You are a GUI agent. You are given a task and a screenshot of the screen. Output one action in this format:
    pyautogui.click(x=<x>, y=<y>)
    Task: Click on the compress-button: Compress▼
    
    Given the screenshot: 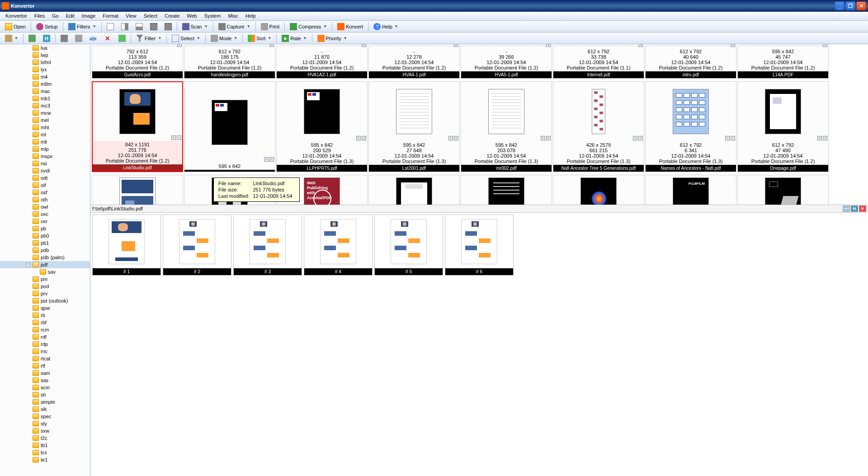 What is the action you would take?
    pyautogui.click(x=308, y=27)
    